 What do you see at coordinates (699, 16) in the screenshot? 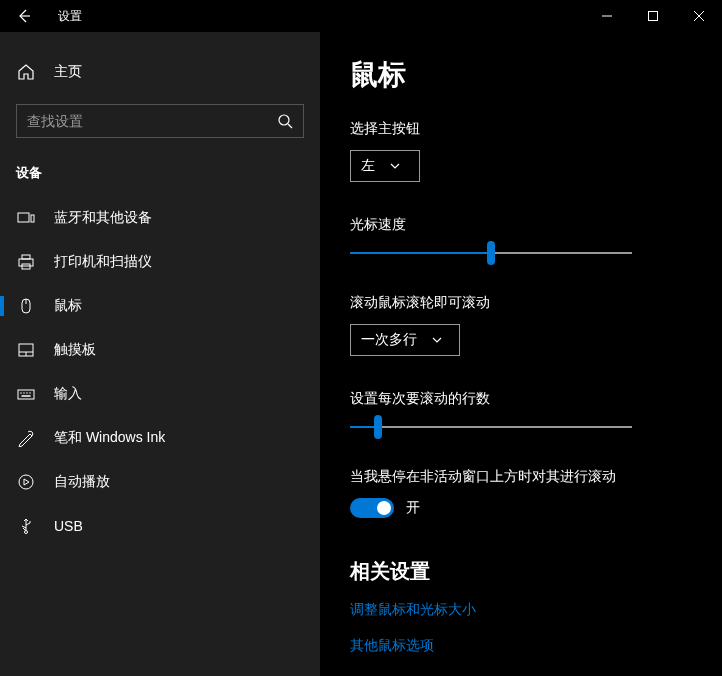
I see `close-button` at bounding box center [699, 16].